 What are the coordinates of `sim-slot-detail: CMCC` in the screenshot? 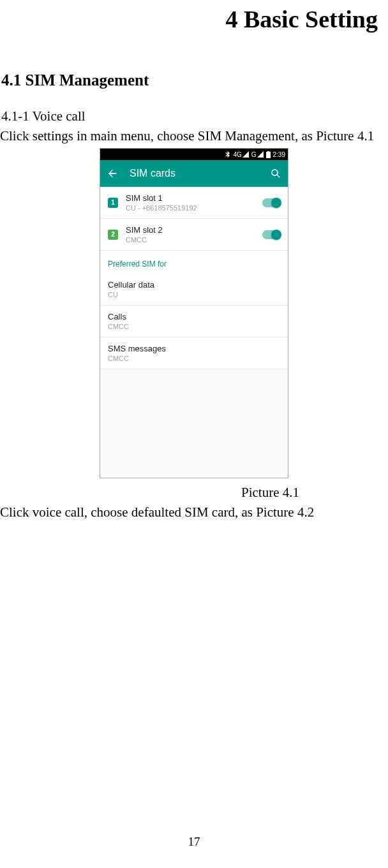 It's located at (190, 240).